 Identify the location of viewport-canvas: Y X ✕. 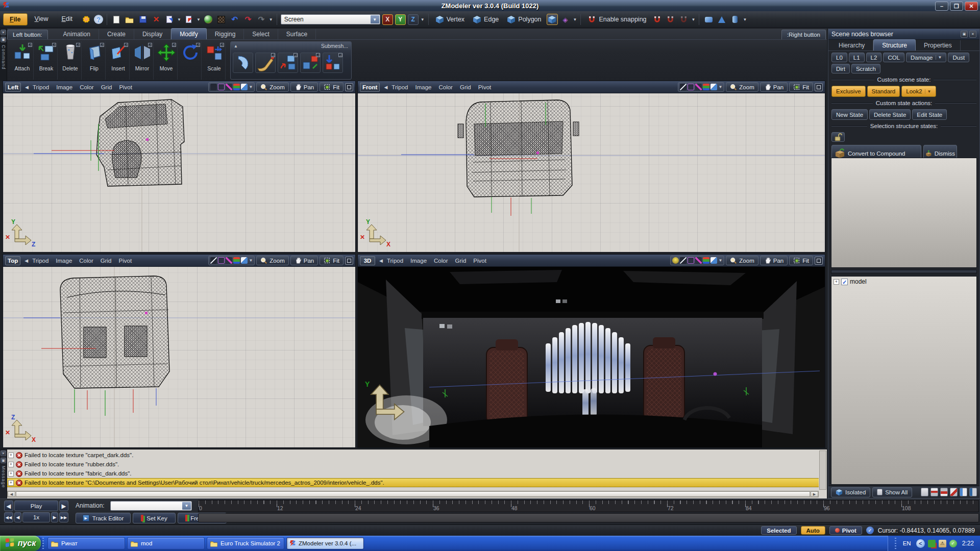
(591, 172).